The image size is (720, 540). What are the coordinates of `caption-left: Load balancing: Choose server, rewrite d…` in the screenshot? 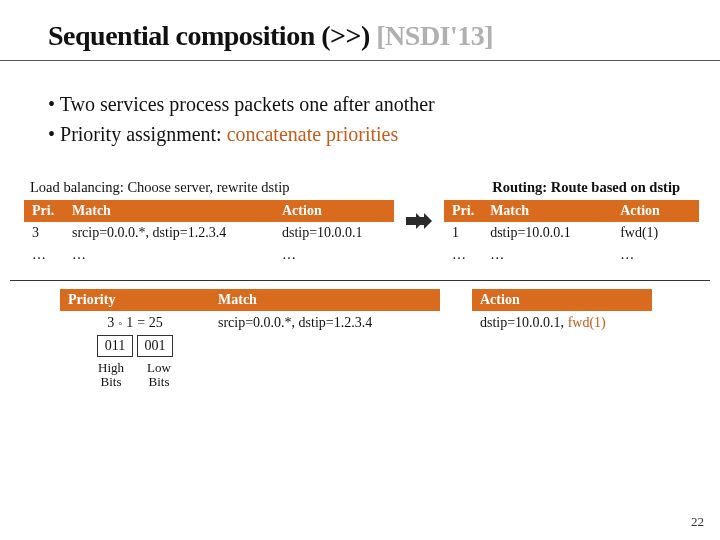 It's located at (160, 188).